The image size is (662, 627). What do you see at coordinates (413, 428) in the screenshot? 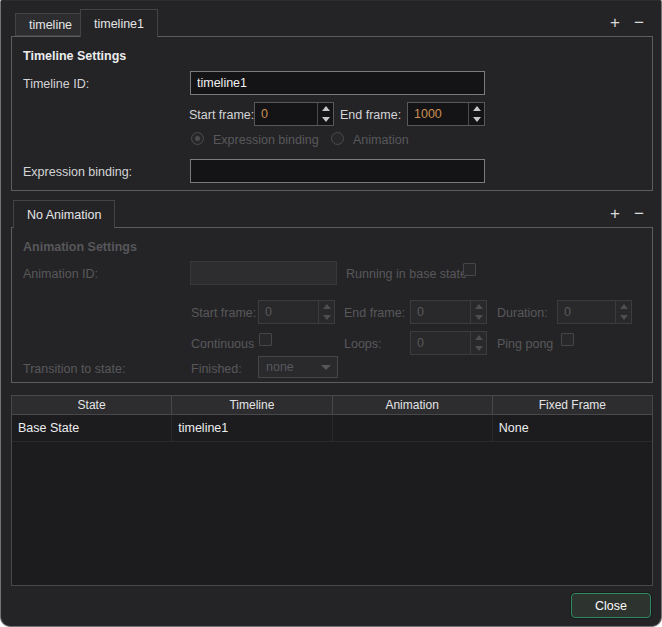
I see `cell-animation` at bounding box center [413, 428].